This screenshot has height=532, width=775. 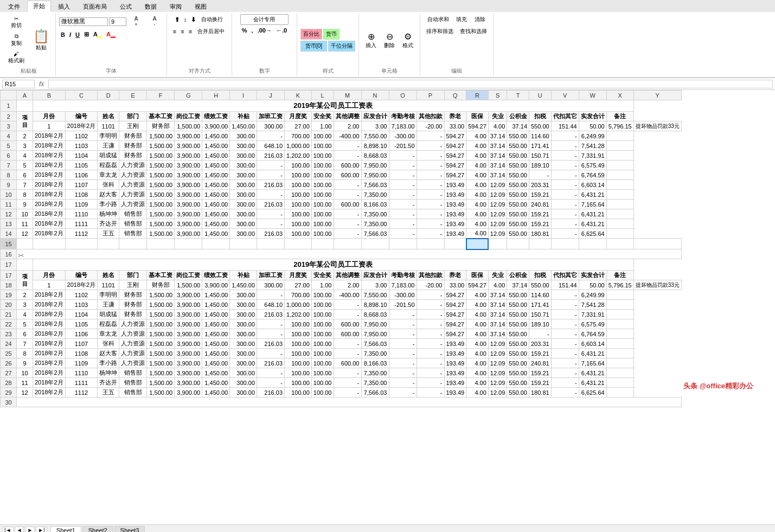 What do you see at coordinates (212, 20) in the screenshot?
I see `auto-wrap-button: 自动换行` at bounding box center [212, 20].